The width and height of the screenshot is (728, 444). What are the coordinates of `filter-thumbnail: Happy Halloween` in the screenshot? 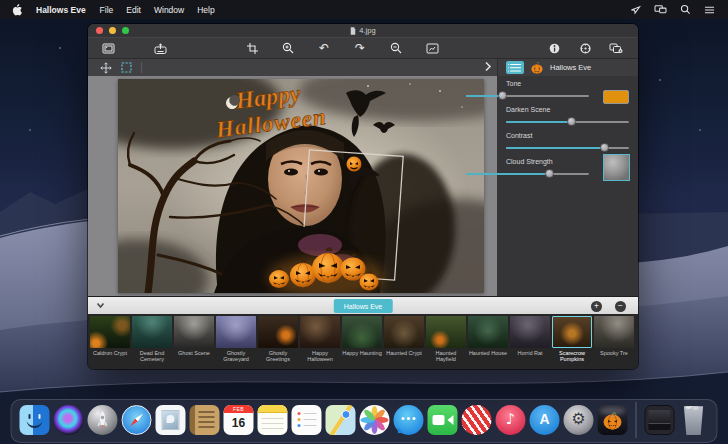 It's located at (320, 342).